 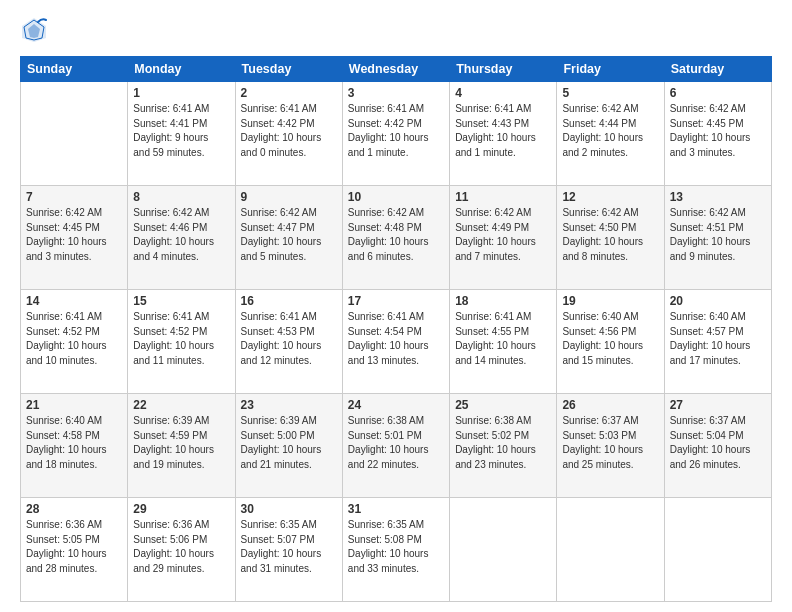 What do you see at coordinates (74, 547) in the screenshot?
I see `day-info: Sunrise: 6:36 AM Sunset: 5:05 PM Dayligh…` at bounding box center [74, 547].